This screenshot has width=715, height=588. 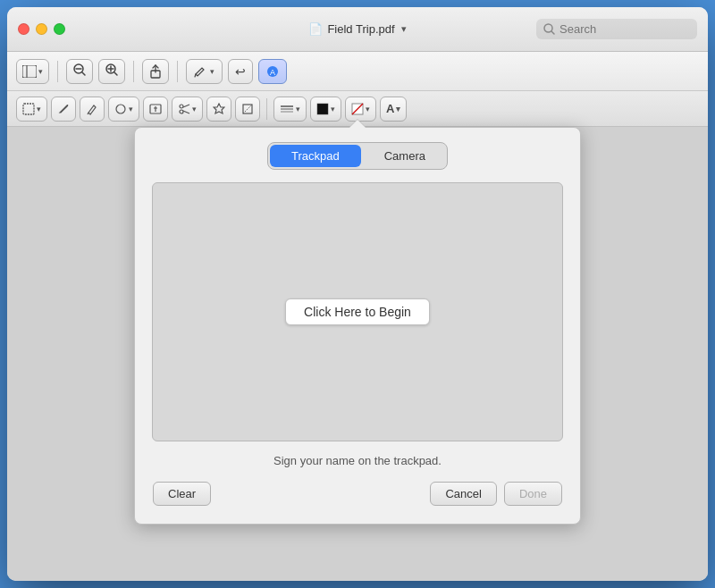 What do you see at coordinates (156, 109) in the screenshot?
I see `text-box-button` at bounding box center [156, 109].